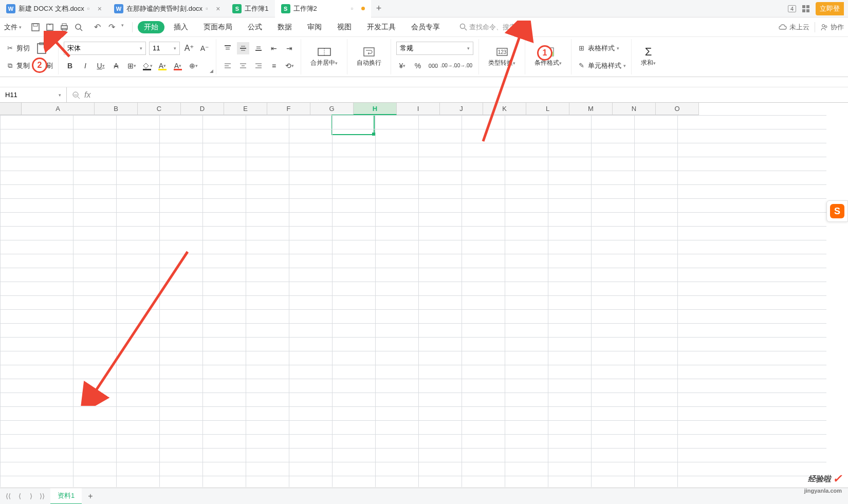 This screenshot has height=504, width=848. Describe the element at coordinates (228, 66) in the screenshot. I see `align-left-icon` at that location.